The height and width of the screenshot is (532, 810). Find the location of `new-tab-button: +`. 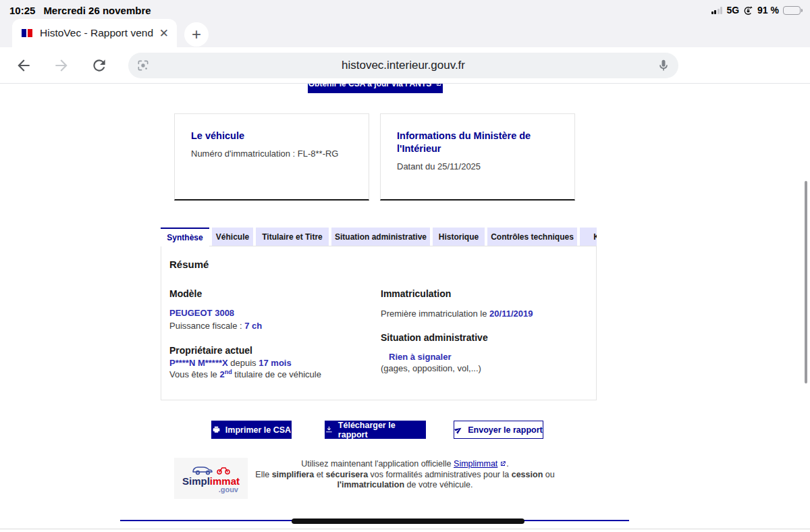

new-tab-button: + is located at coordinates (196, 34).